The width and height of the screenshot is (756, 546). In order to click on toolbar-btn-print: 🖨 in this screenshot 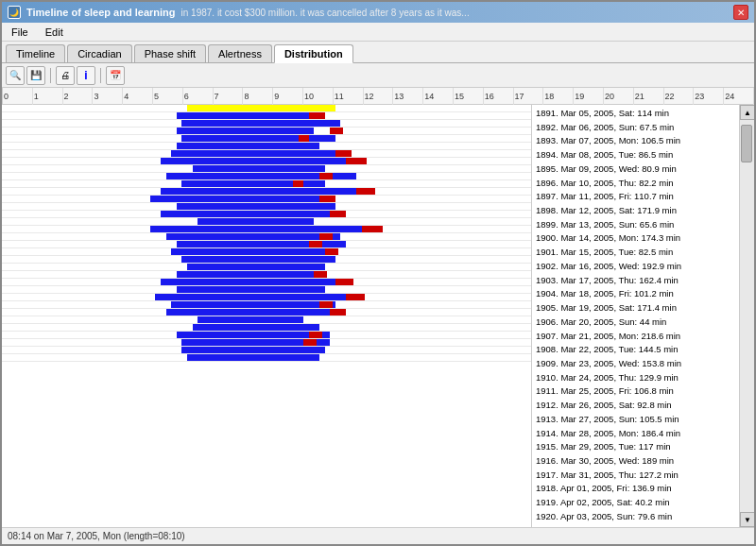, I will do `click(65, 76)`.